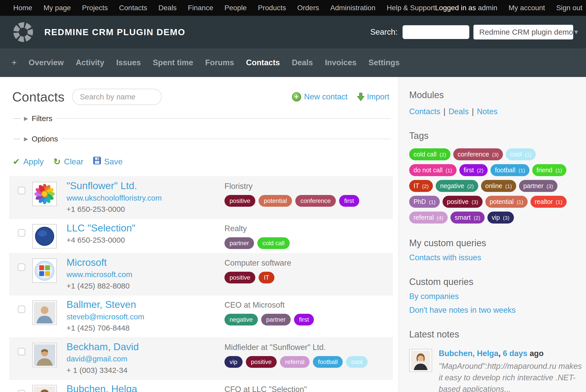 This screenshot has width=586, height=392. What do you see at coordinates (173, 63) in the screenshot?
I see `tab-spent-time: Spent time` at bounding box center [173, 63].